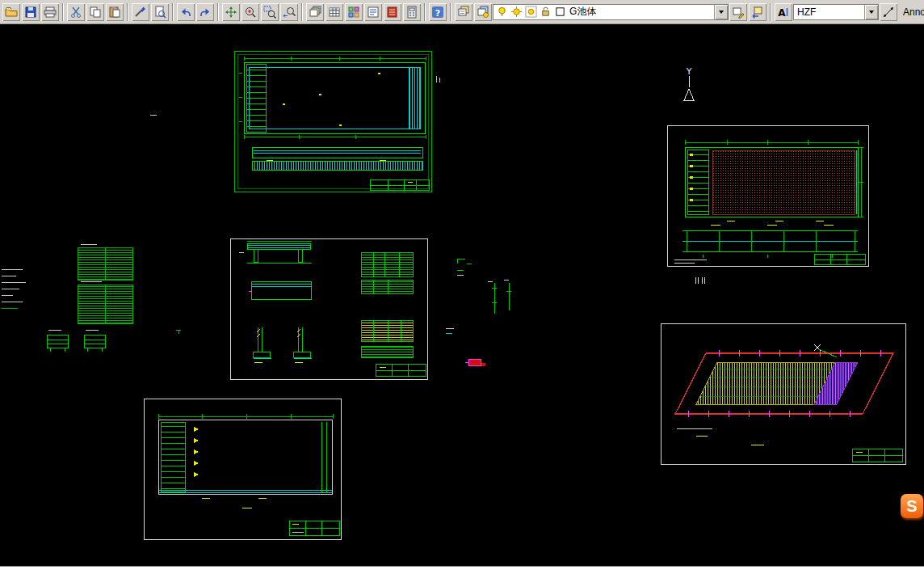  Describe the element at coordinates (393, 12) in the screenshot. I see `dbconnect-icon` at that location.